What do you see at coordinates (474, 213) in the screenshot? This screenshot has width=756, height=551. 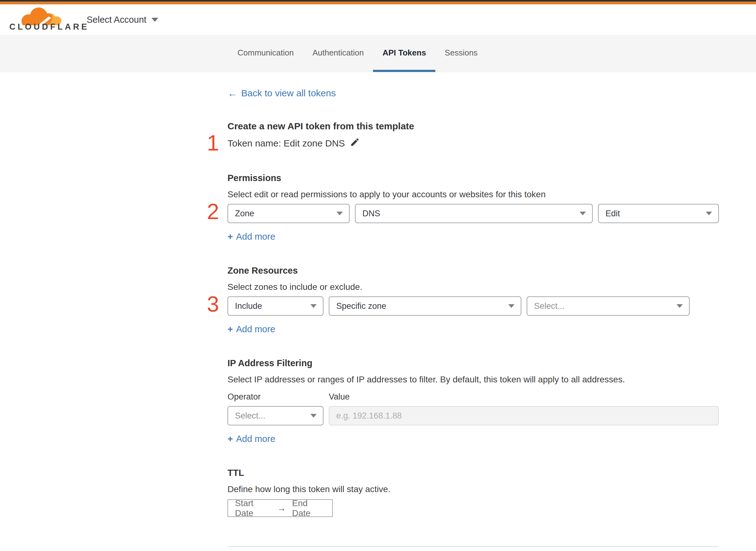 I see `permission-resource-select: DNS` at bounding box center [474, 213].